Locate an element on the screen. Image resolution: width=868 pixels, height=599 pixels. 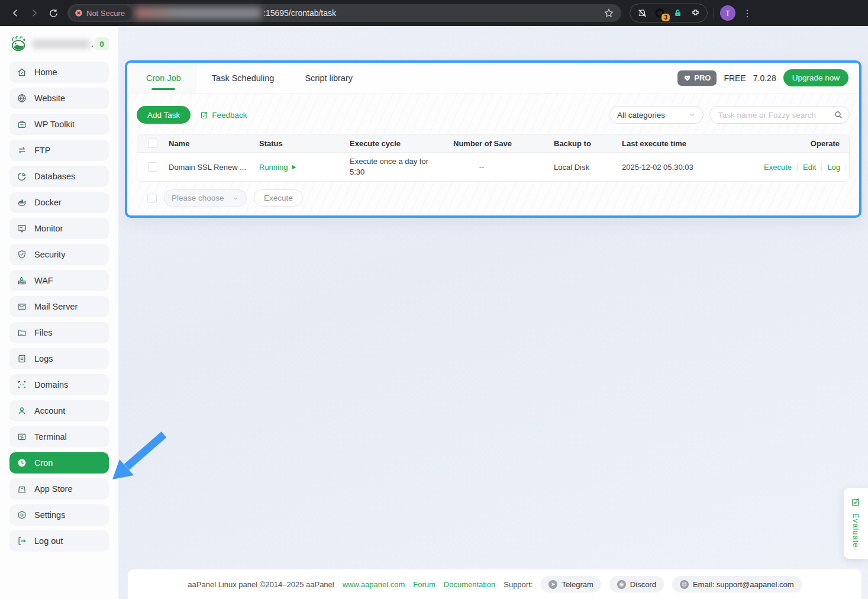
cron-toolbar: Add Task Feedback All categories is located at coordinates (493, 115).